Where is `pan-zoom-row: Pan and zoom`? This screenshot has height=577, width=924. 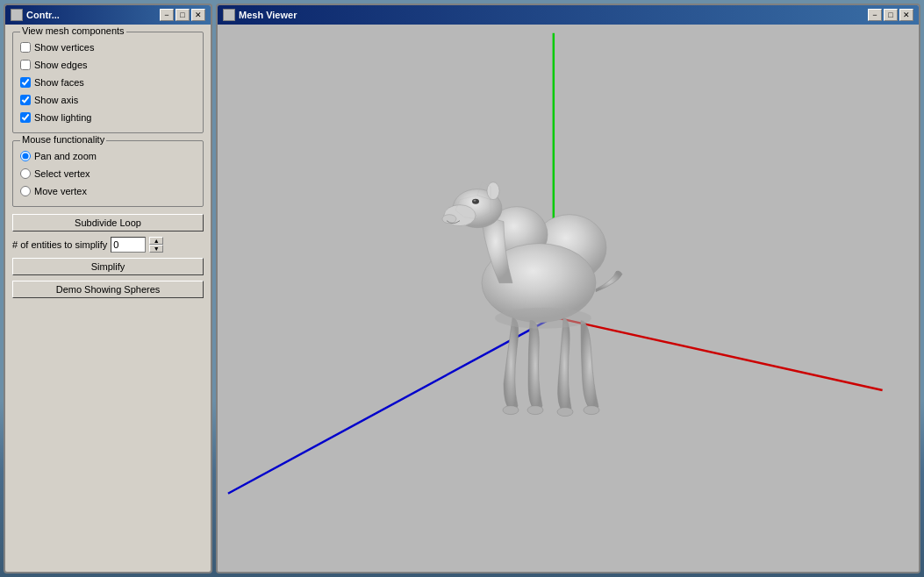
pan-zoom-row: Pan and zoom is located at coordinates (108, 156).